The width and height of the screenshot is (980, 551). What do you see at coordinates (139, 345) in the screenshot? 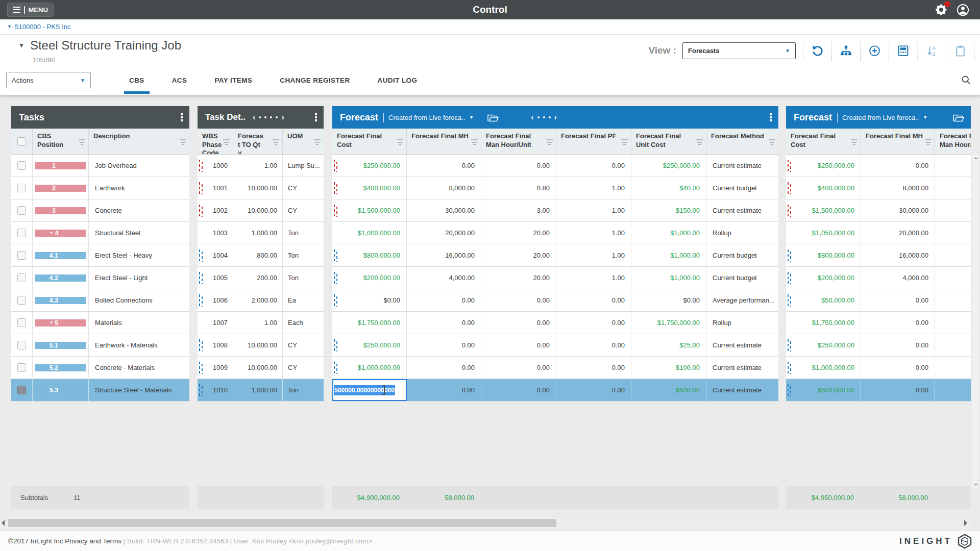
I see `description-cell: Earthwork - Materials` at bounding box center [139, 345].